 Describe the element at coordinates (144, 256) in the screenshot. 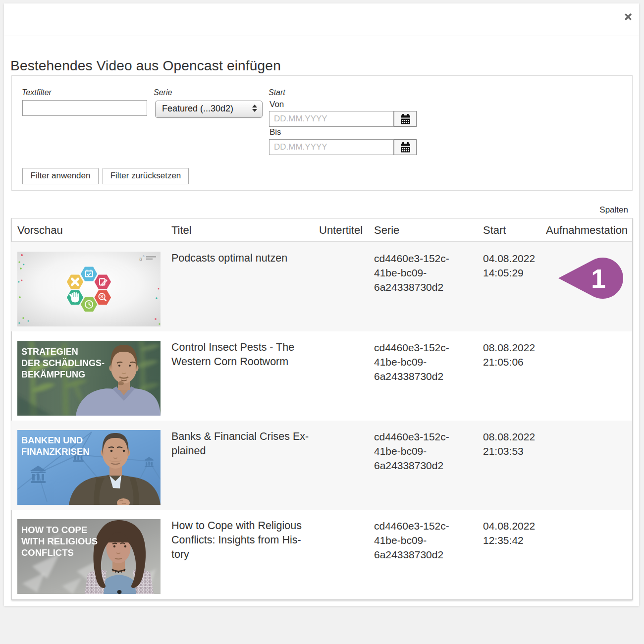

I see `svg-text: b` at that location.